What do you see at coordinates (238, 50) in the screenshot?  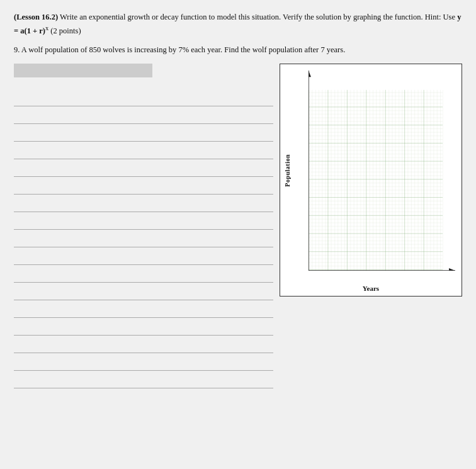 I see `question-line: 9. A wolf population of 850 wolves is in…` at bounding box center [238, 50].